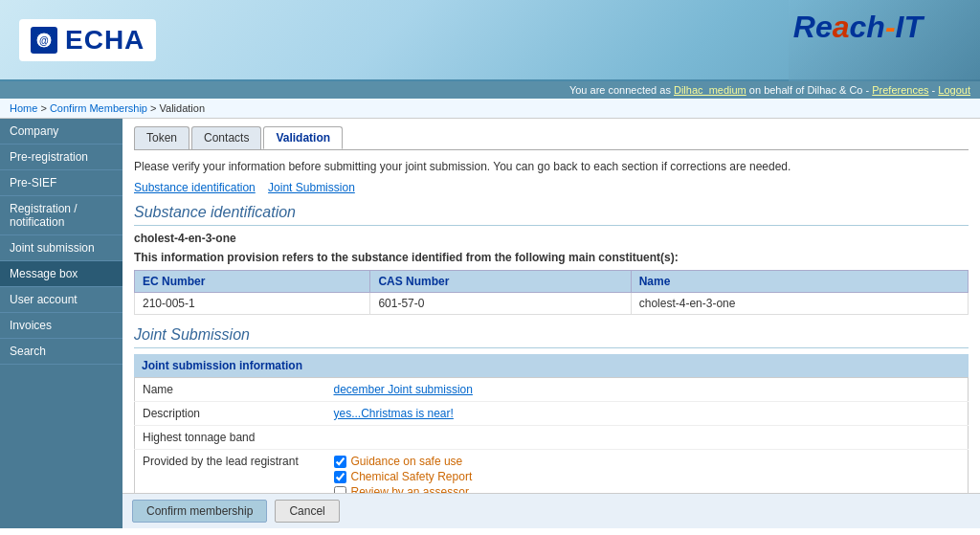  I want to click on col-ec-number: EC Number, so click(253, 281).